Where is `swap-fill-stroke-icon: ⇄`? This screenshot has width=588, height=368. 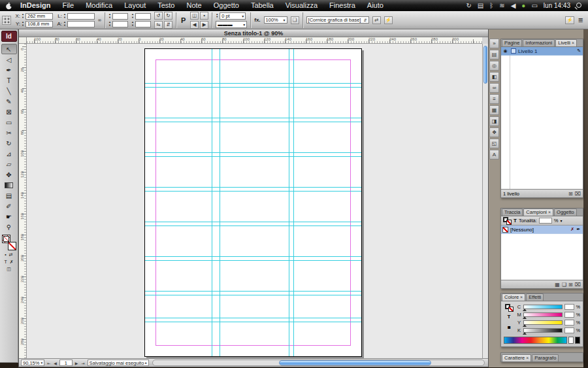 swap-fill-stroke-icon: ⇄ is located at coordinates (11, 255).